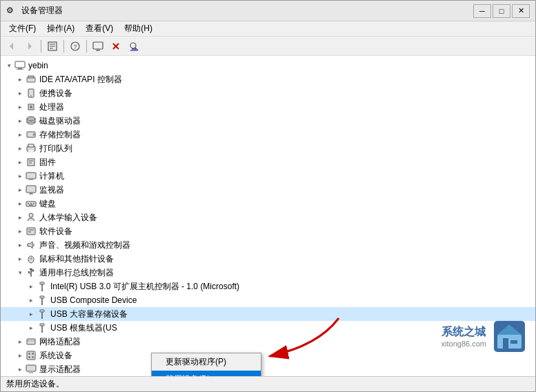 Image resolution: width=536 pixels, height=392 pixels. I want to click on tree-item: ▸鼠标和其他指针设备, so click(268, 259).